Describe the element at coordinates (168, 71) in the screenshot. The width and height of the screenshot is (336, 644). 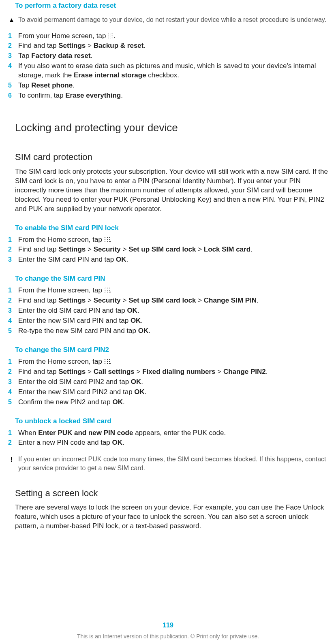
I see `step-row: 4If you also want to erase data such as …` at that location.